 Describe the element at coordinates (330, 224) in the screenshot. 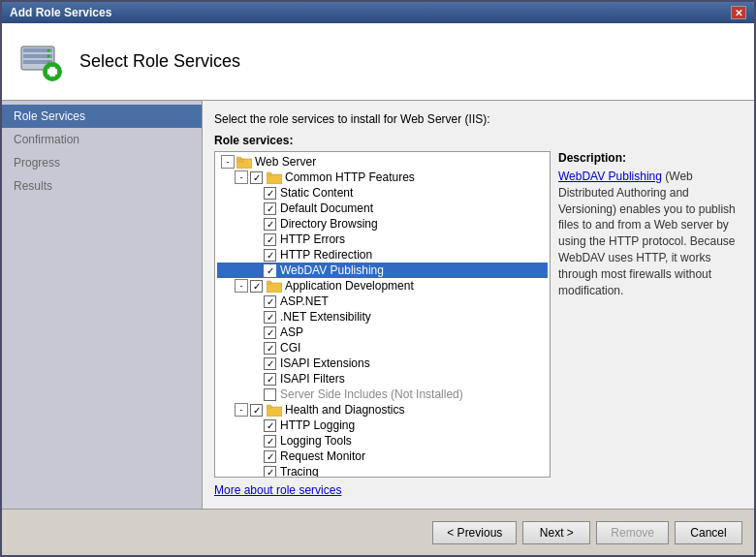

I see `label-dir-browsing: Directory Browsing` at that location.